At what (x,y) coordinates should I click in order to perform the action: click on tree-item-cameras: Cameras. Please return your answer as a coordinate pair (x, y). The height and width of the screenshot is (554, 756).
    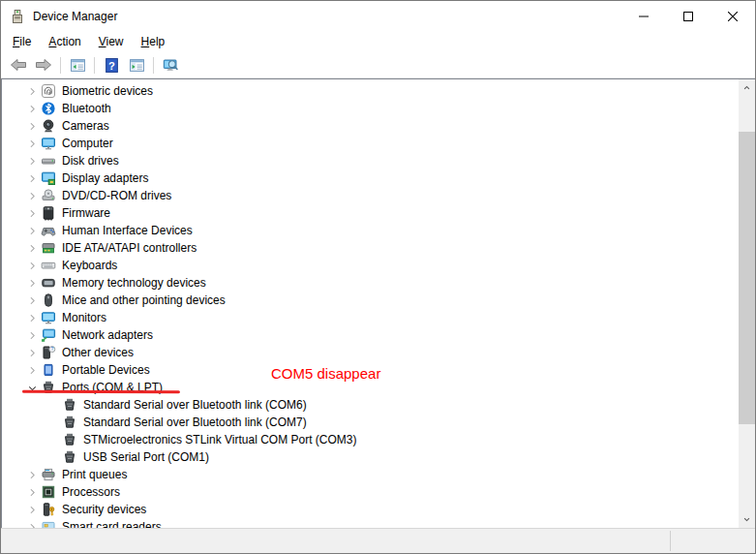
    Looking at the image, I should click on (370, 126).